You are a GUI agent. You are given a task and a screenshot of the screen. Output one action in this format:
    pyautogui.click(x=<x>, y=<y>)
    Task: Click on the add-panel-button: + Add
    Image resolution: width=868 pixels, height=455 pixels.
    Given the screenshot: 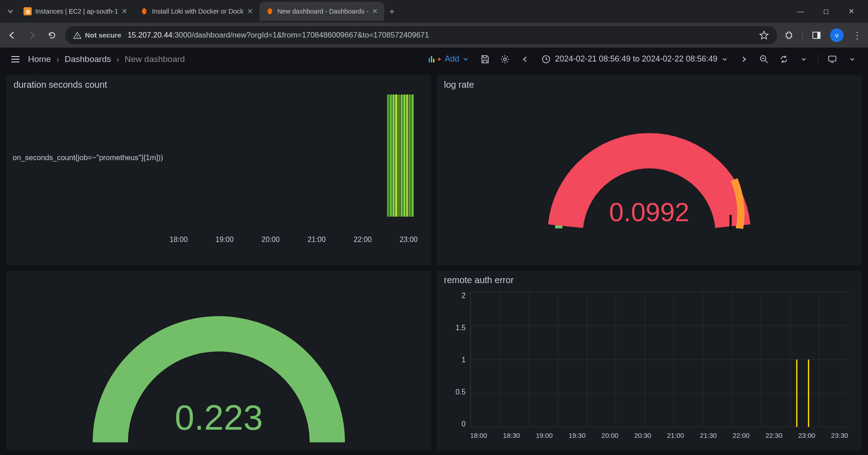 What is the action you would take?
    pyautogui.click(x=448, y=59)
    